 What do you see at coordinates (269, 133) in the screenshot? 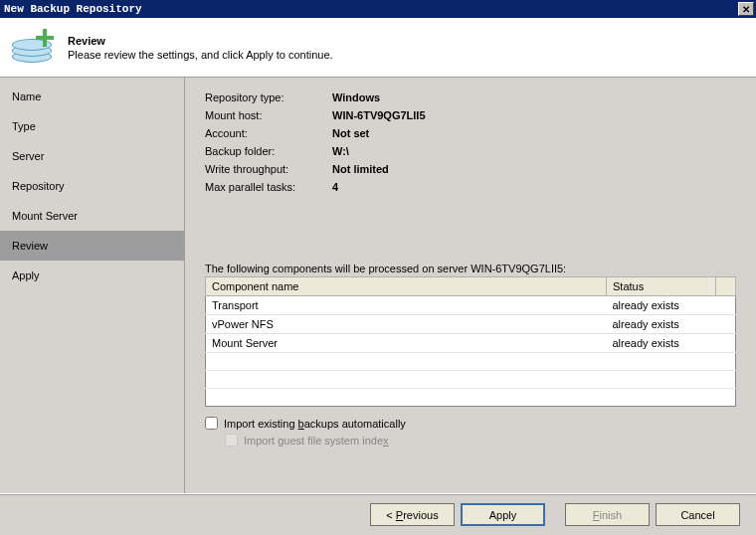
I see `label-account: Account:` at bounding box center [269, 133].